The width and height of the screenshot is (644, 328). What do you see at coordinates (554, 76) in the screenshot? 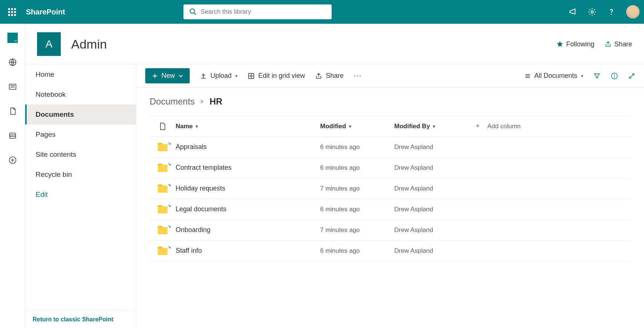
I see `view-switcher: All Documents ▾` at bounding box center [554, 76].